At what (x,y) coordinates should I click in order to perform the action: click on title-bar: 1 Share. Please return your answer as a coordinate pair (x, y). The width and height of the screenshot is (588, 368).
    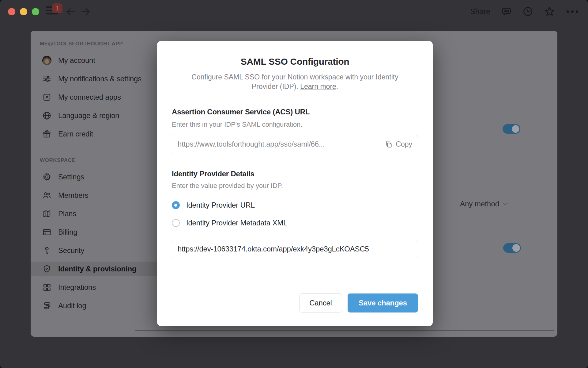
    Looking at the image, I should click on (294, 12).